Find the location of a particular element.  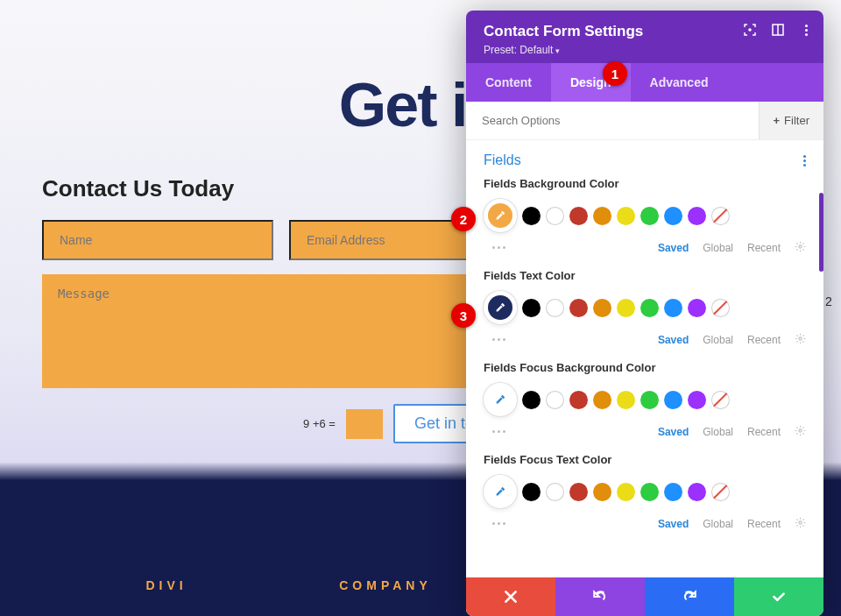

undo-button is located at coordinates (600, 597).